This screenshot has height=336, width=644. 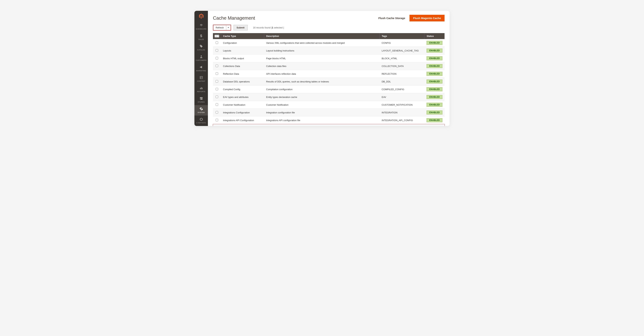 I want to click on sidebar-item-label: SALES, so click(x=201, y=40).